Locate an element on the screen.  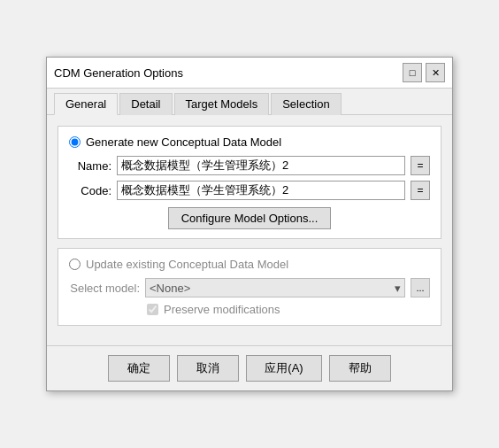
field-row-name: Name: = is located at coordinates (250, 166).